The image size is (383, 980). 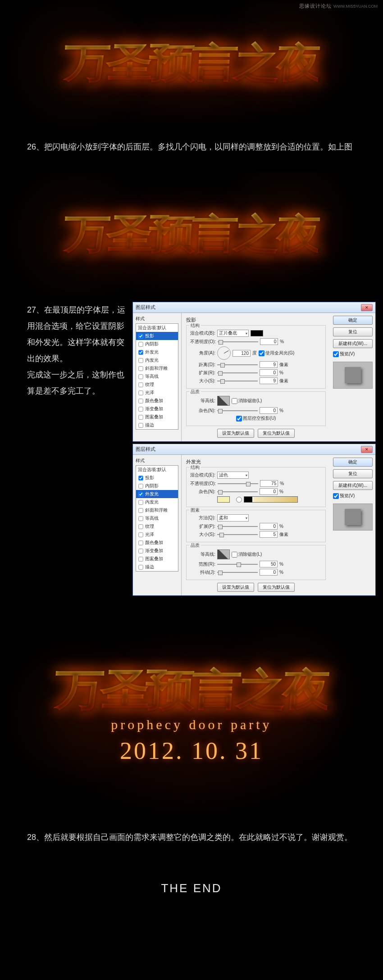 I want to click on layer-style-dialog-shadow: 图层样式 ✕ 样式 混合选项:默认投影内阴影外发光内发光斜面和浮雕等高线纹理光泽…, so click(x=254, y=372).